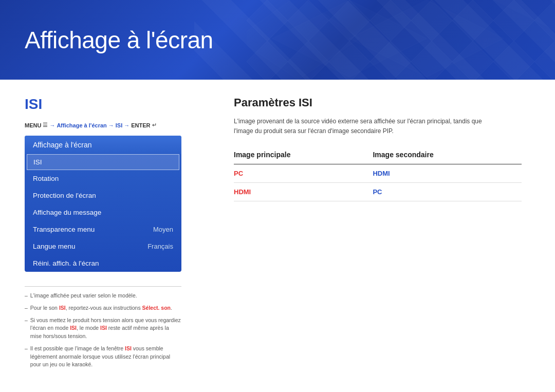 The height and width of the screenshot is (392, 555). Describe the element at coordinates (111, 125) in the screenshot. I see `arrow2: →` at that location.